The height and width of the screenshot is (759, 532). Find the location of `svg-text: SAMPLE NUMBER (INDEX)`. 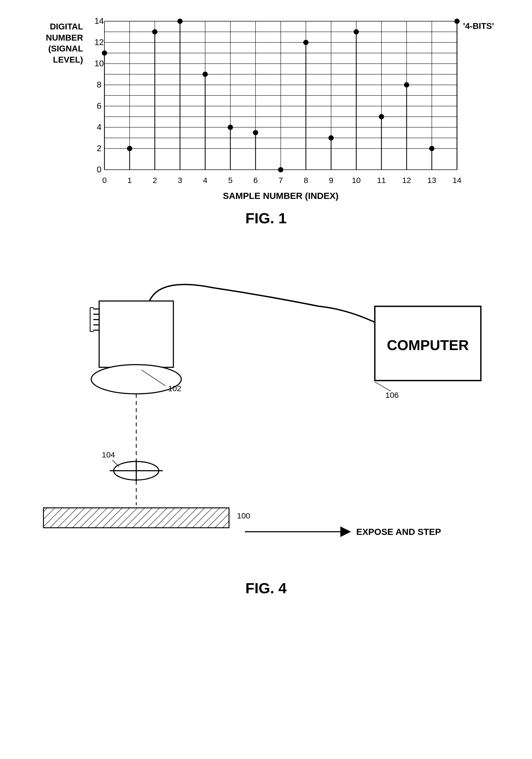

svg-text: SAMPLE NUMBER (INDEX) is located at coordinates (281, 196).